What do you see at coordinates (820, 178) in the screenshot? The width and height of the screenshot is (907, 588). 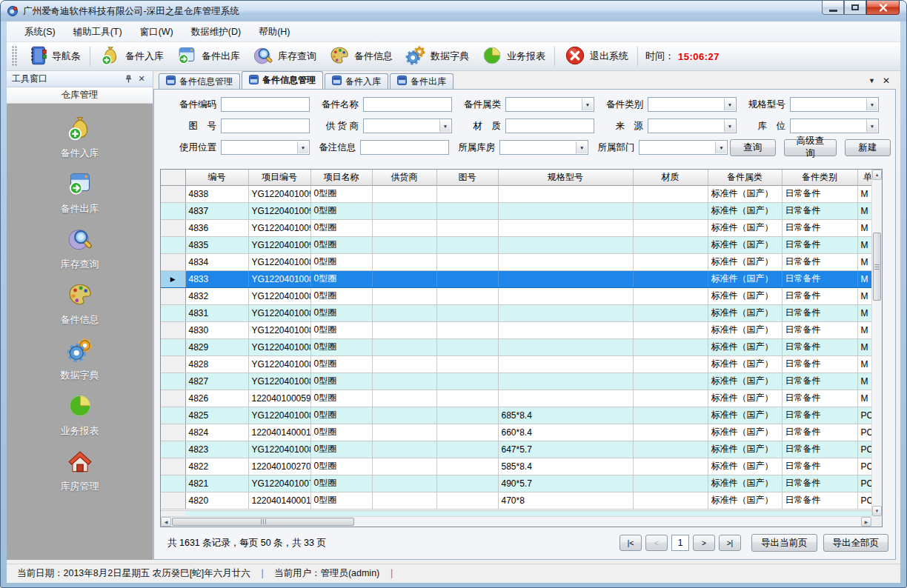 I see `column-header: 备件类别` at bounding box center [820, 178].